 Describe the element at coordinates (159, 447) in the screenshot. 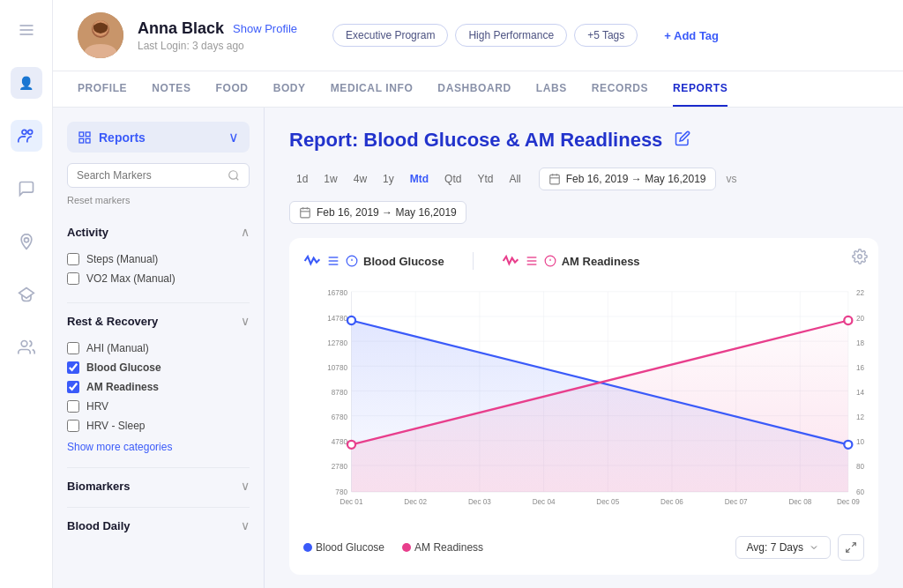

I see `show-more-categories: Show more categories` at that location.